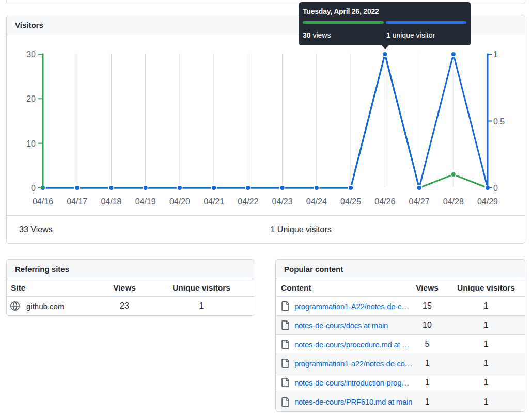 The image size is (532, 417). I want to click on visitors-title: Visitors, so click(29, 25).